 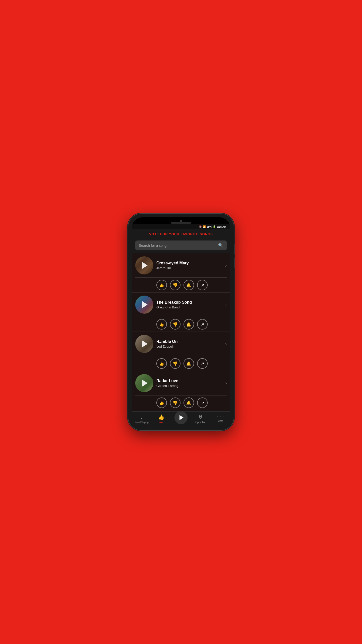 I want to click on song-artist-1: Jethro Tull, so click(x=189, y=268).